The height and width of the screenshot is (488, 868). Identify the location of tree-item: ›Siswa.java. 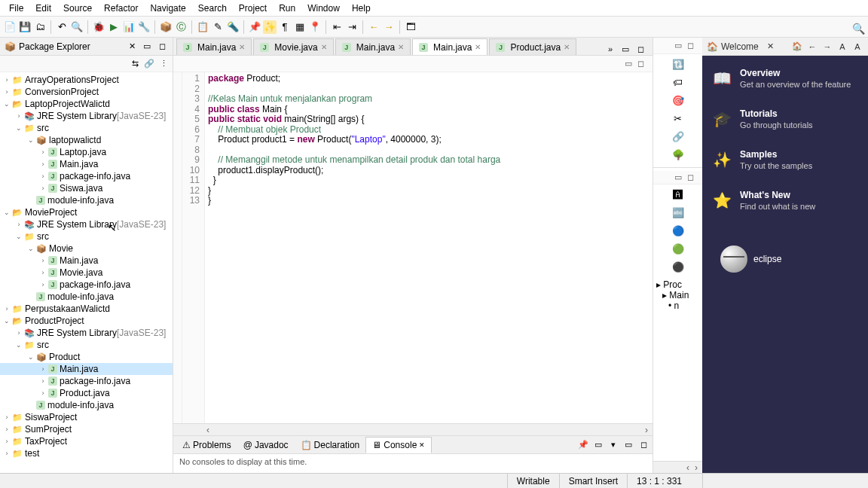
(86, 188).